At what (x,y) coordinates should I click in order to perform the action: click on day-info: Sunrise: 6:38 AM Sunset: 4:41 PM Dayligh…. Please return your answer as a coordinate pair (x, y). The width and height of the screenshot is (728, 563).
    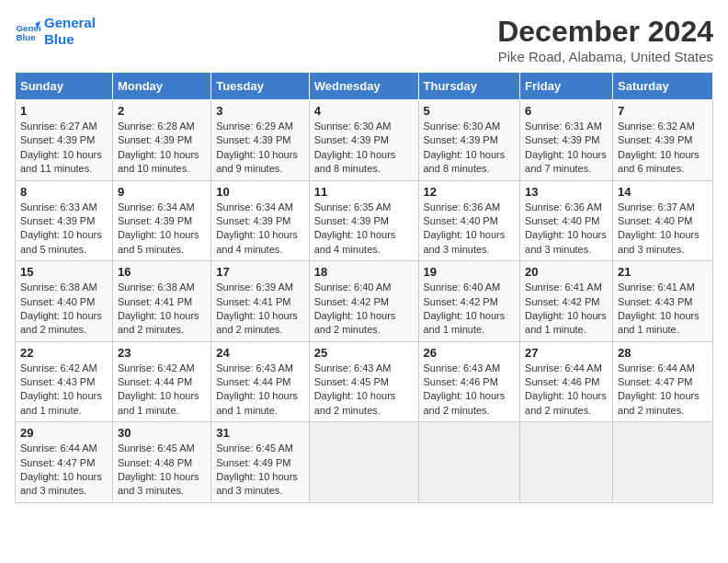
    Looking at the image, I should click on (162, 309).